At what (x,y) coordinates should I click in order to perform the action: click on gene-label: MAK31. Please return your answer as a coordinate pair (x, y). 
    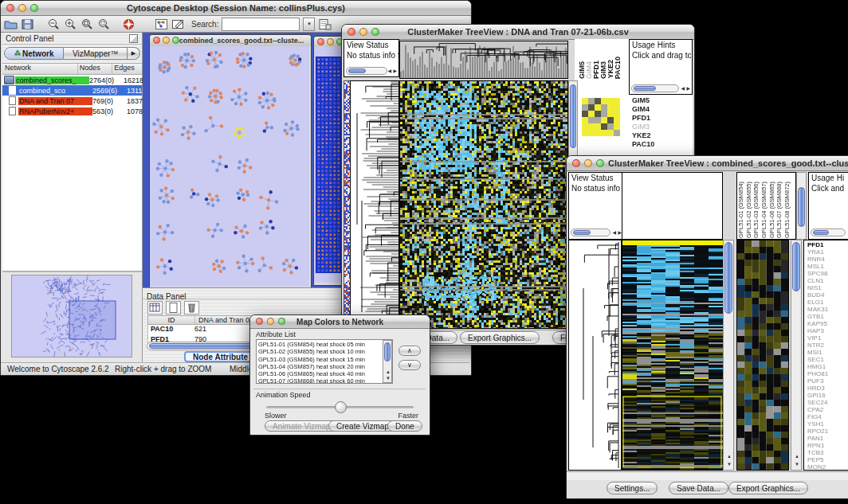
    Looking at the image, I should click on (827, 309).